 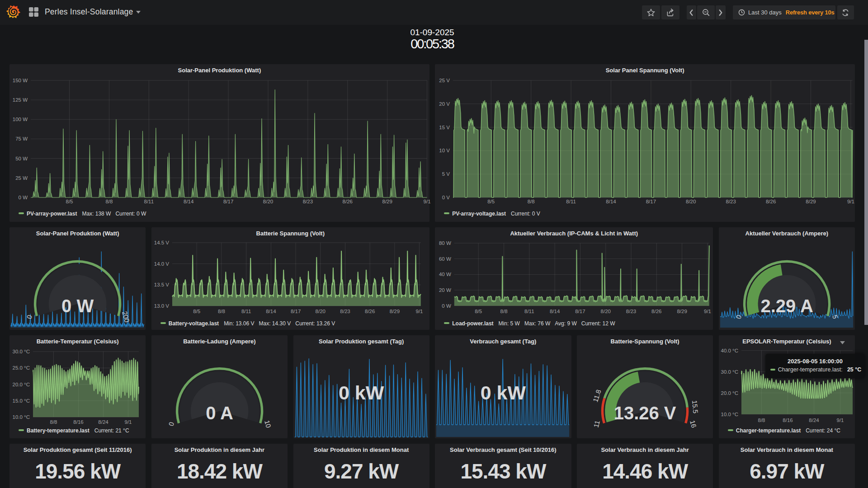 What do you see at coordinates (597, 396) in the screenshot?
I see `svg-text: 11.8` at bounding box center [597, 396].